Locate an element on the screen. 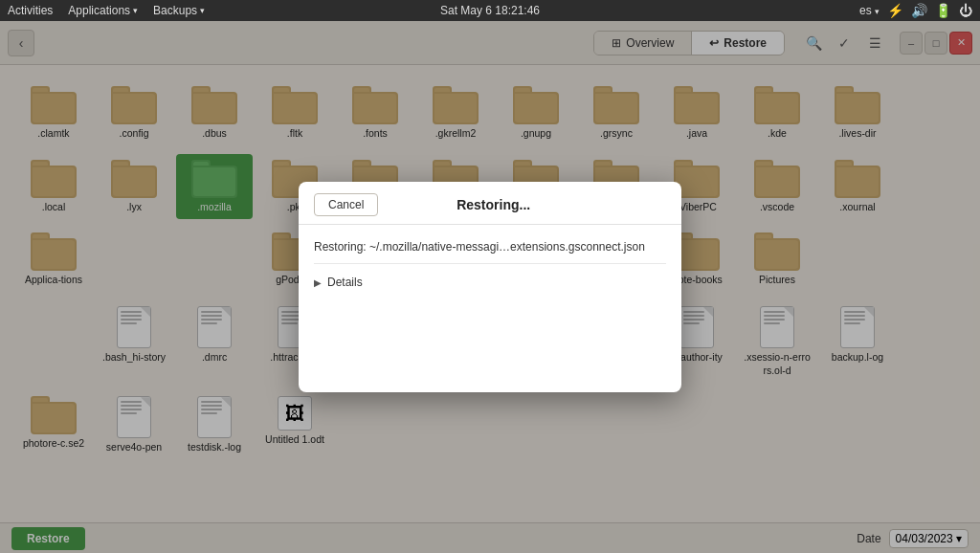 The image size is (980, 553). bluetooth-icon: ⚡ is located at coordinates (896, 11).